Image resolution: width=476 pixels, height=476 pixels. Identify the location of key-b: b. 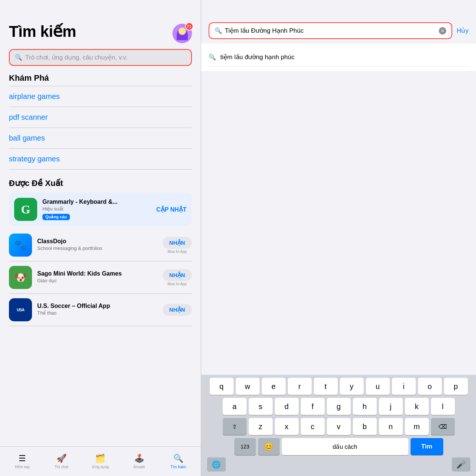
(365, 427).